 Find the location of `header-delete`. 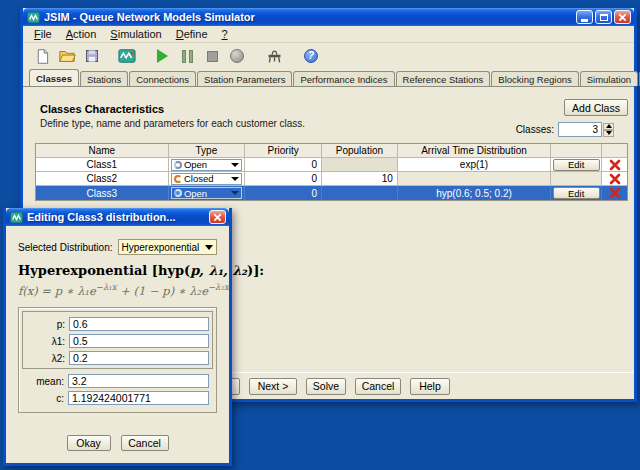

header-delete is located at coordinates (614, 151).